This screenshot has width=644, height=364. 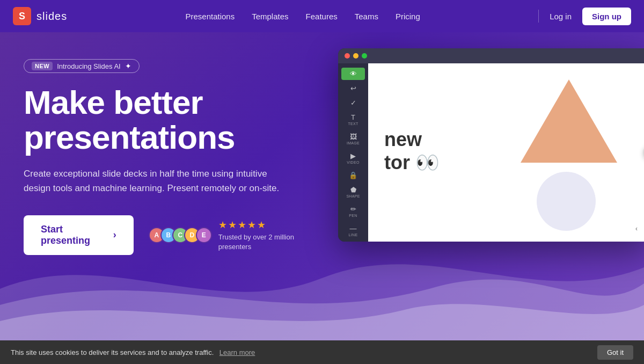 What do you see at coordinates (210, 16) in the screenshot?
I see `nav-presentations: Presentations` at bounding box center [210, 16].